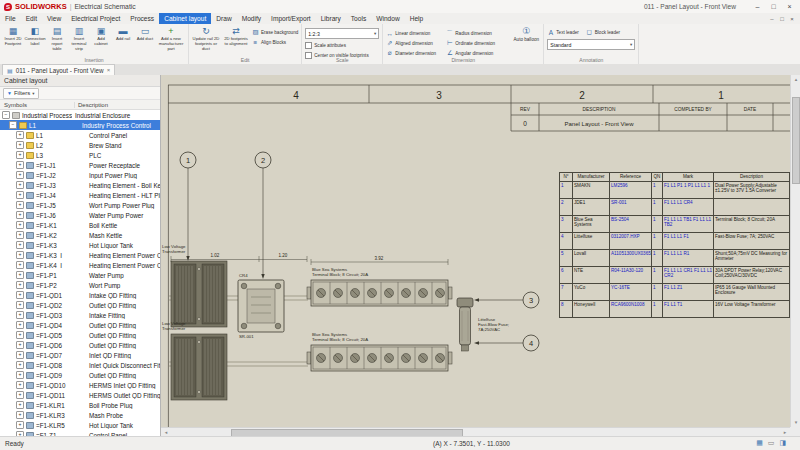 This screenshot has width=800, height=450. What do you see at coordinates (80, 145) in the screenshot?
I see `tree-row: +L2Brew Stand` at bounding box center [80, 145].